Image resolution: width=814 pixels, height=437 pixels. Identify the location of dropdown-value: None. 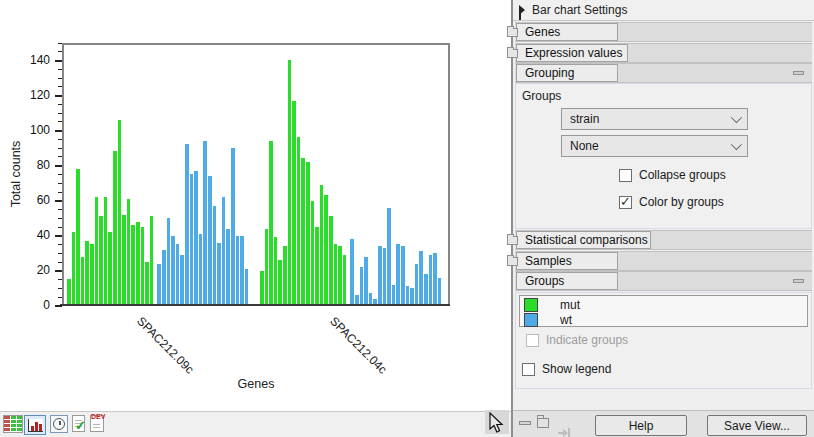
(584, 146).